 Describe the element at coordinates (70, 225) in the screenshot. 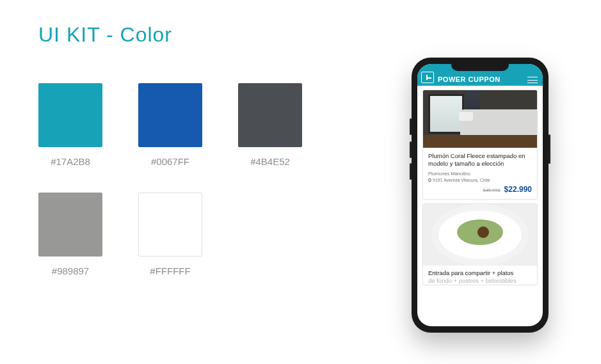

I see `swatch-box-gray` at that location.